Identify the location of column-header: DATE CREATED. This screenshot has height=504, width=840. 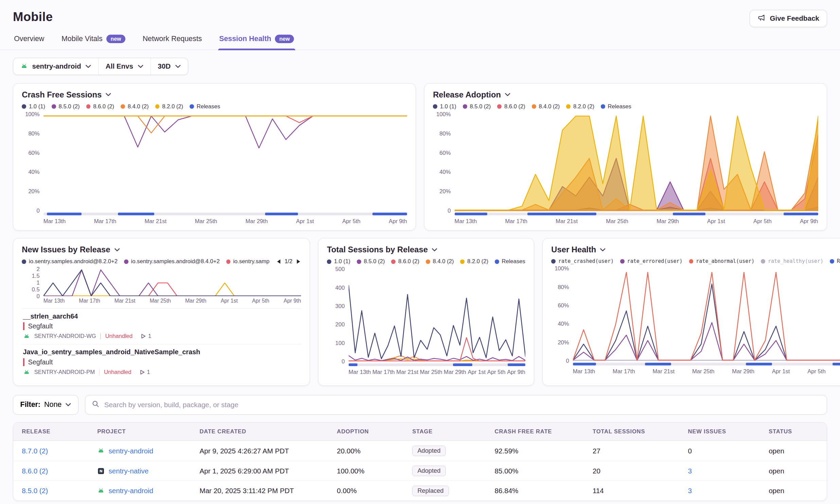
(268, 432).